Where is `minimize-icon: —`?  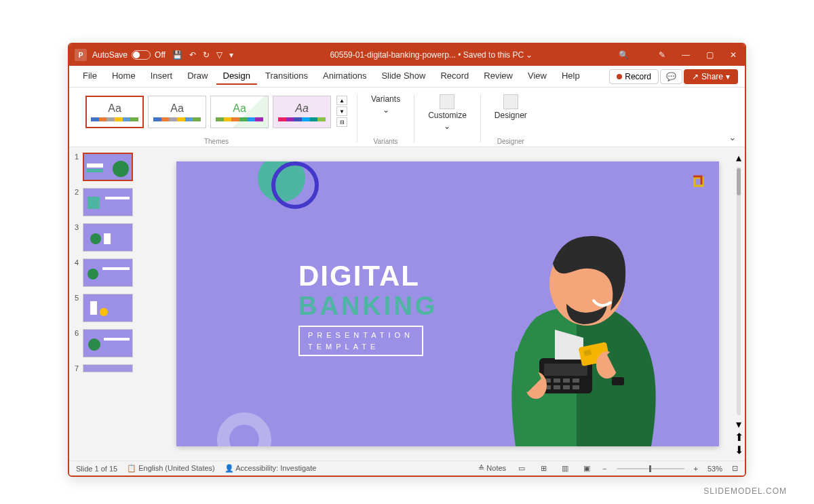
minimize-icon: — is located at coordinates (686, 55).